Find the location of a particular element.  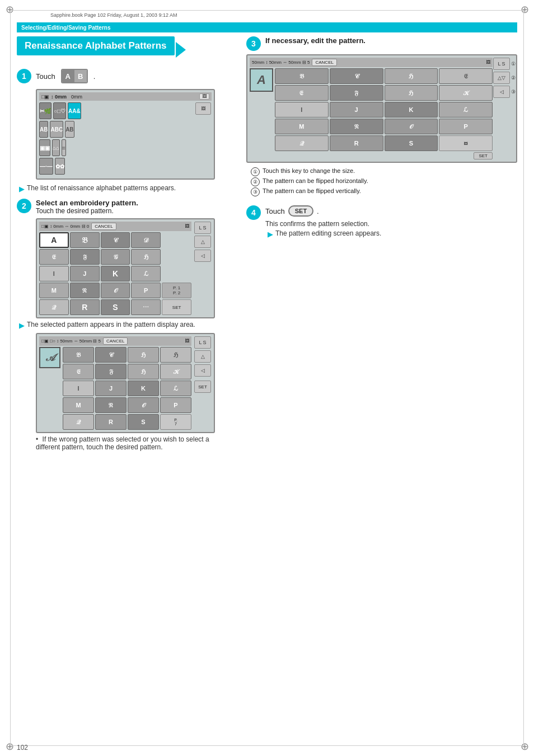

s3-B: 𝔅 is located at coordinates (302, 76).